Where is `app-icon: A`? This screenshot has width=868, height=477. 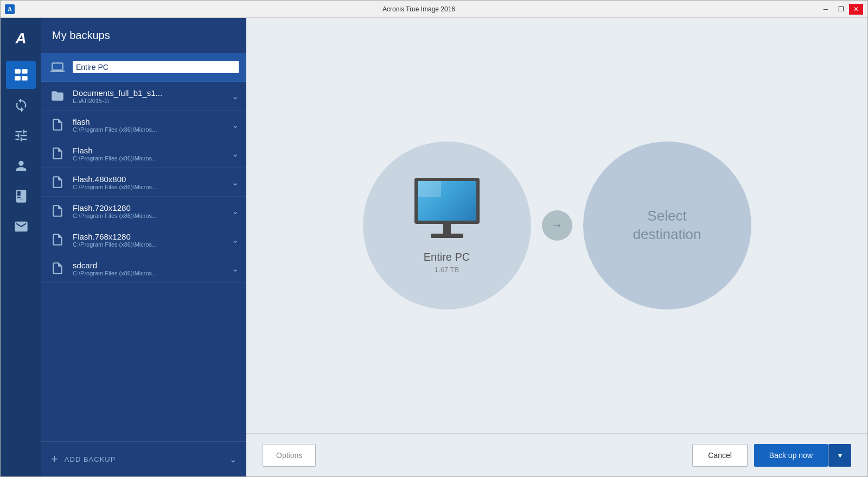
app-icon: A is located at coordinates (10, 9).